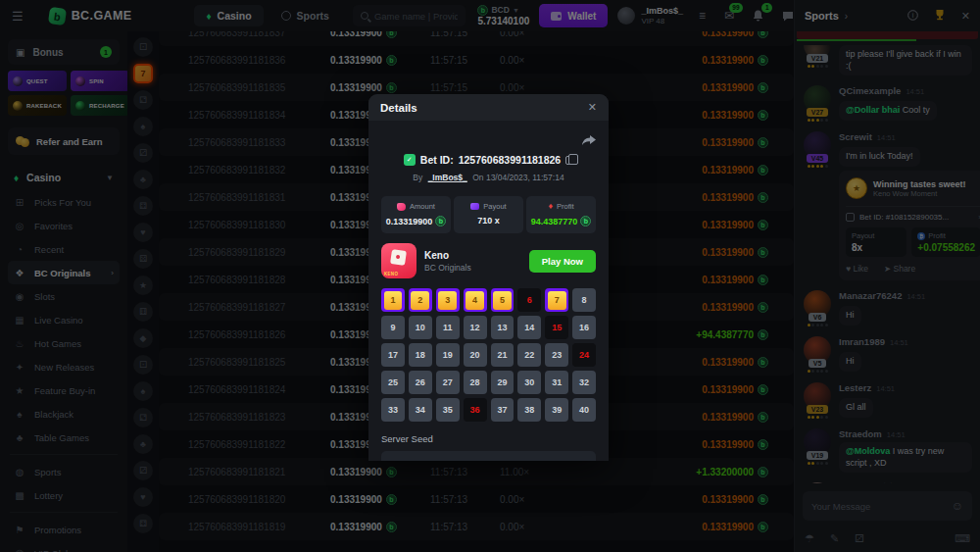 The width and height of the screenshot is (980, 552). Describe the element at coordinates (759, 16) in the screenshot. I see `bell-icon: 1` at that location.